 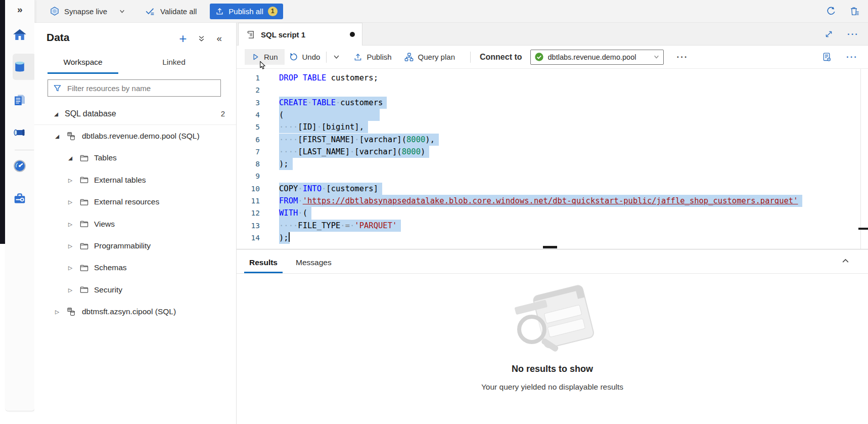 I want to click on tree-item-external-tables: ▷External tables, so click(x=135, y=180).